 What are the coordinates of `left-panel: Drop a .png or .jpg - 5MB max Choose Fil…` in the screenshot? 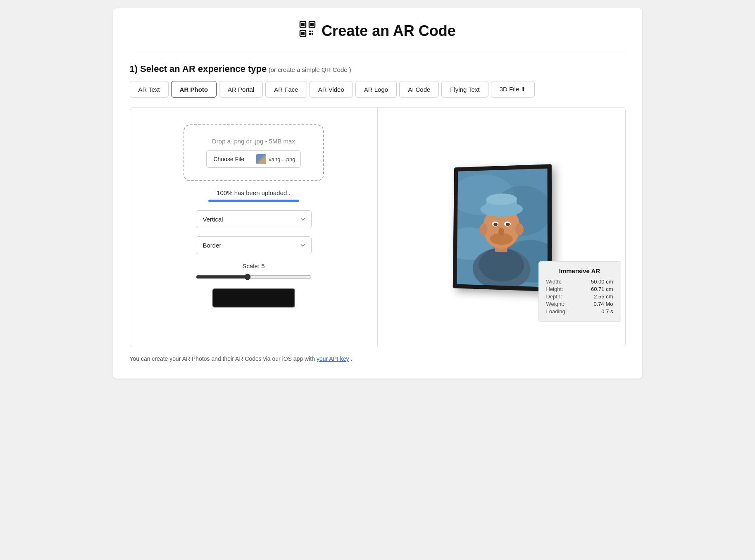 It's located at (254, 227).